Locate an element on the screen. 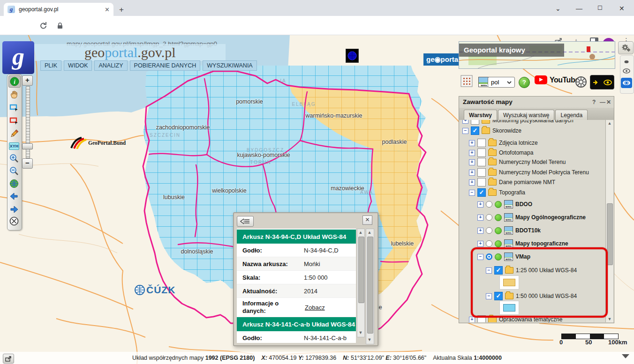 Image resolution: width=634 pixels, height=364 pixels. layer-row-topografia: −Topografia is located at coordinates (497, 193).